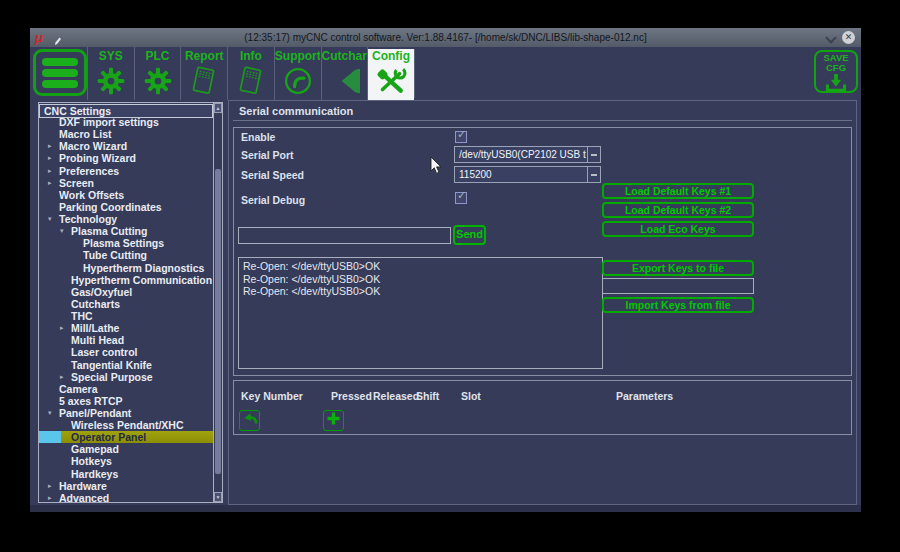 The width and height of the screenshot is (900, 552). I want to click on sidebar-item-preferences: ▸Preferences, so click(126, 171).